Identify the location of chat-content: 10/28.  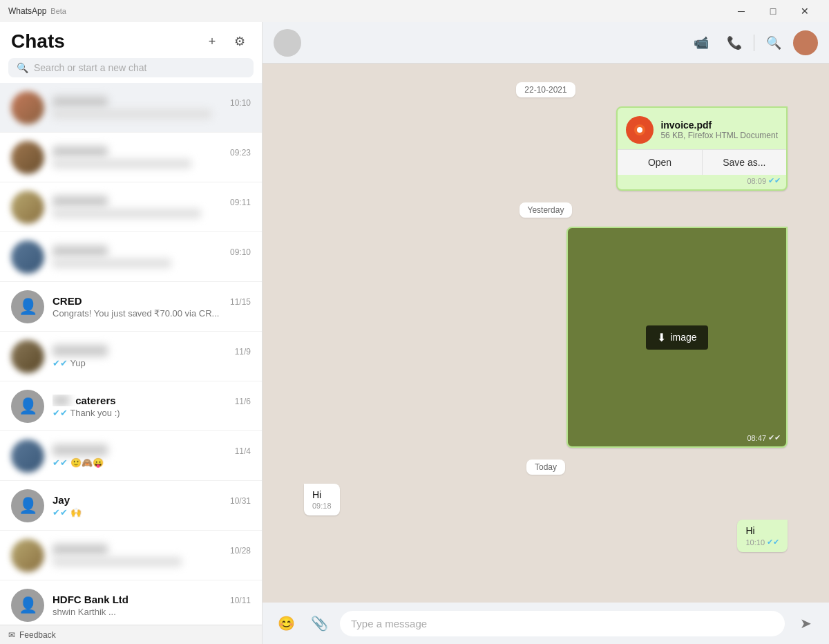
(152, 556).